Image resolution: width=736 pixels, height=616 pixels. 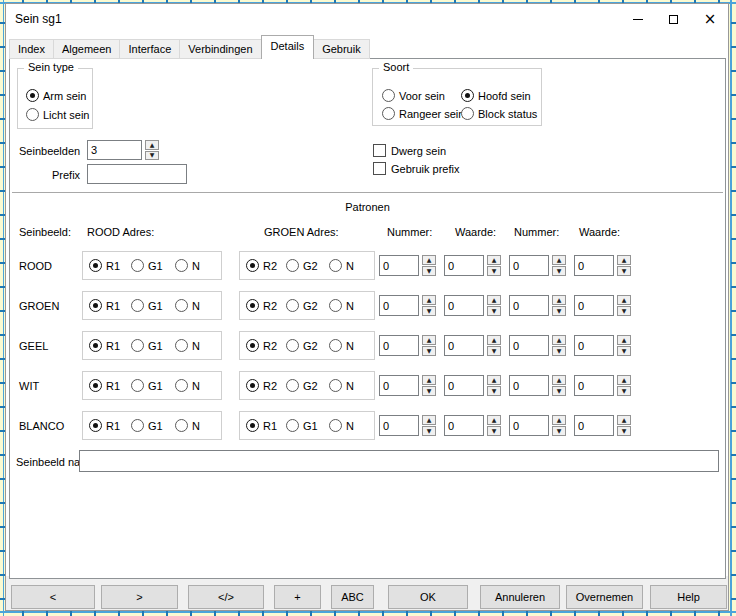 I want to click on minimize-button, so click(x=638, y=19).